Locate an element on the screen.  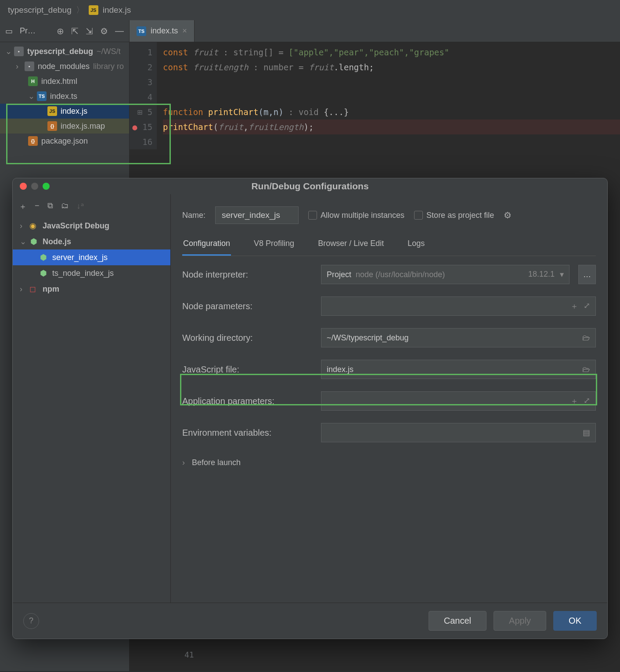
allow-multiple-checkbox: Allow multiple instances is located at coordinates (357, 215).